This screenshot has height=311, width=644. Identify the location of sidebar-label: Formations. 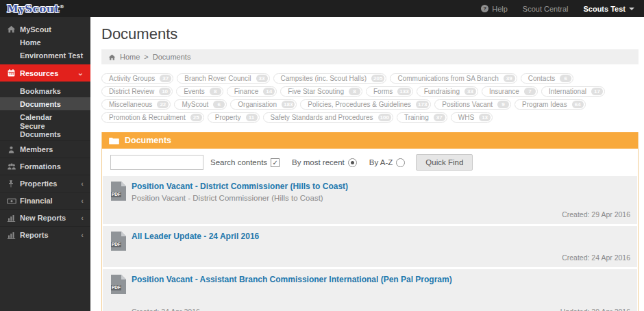
(40, 166).